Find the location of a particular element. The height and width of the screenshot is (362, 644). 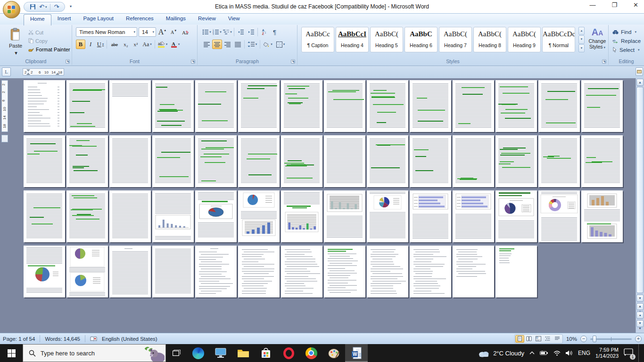

superscript-button: x² is located at coordinates (136, 44).